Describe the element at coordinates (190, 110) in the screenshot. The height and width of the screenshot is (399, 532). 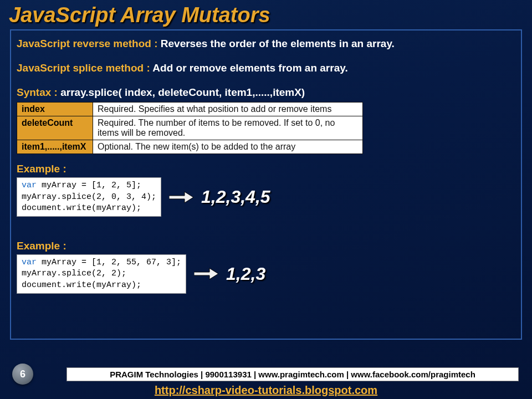
I see `table-row: index Required. Specifies at what positi…` at that location.